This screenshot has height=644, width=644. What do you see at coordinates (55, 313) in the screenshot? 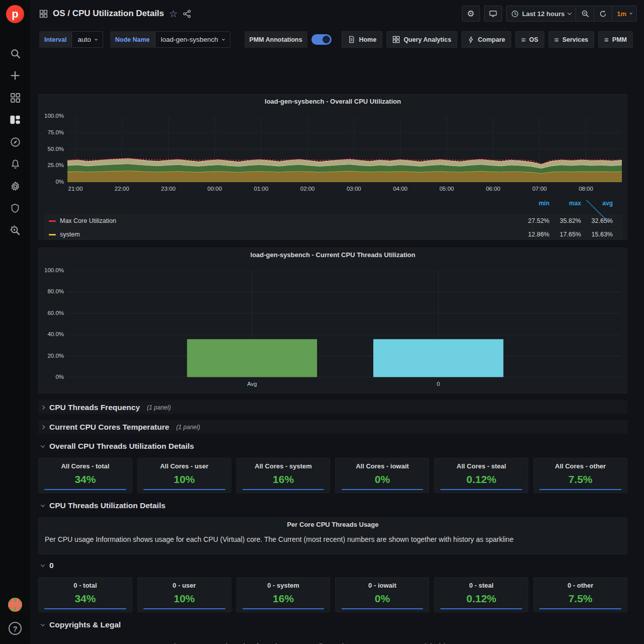
I see `y-axis-tick: 60.0%` at bounding box center [55, 313].